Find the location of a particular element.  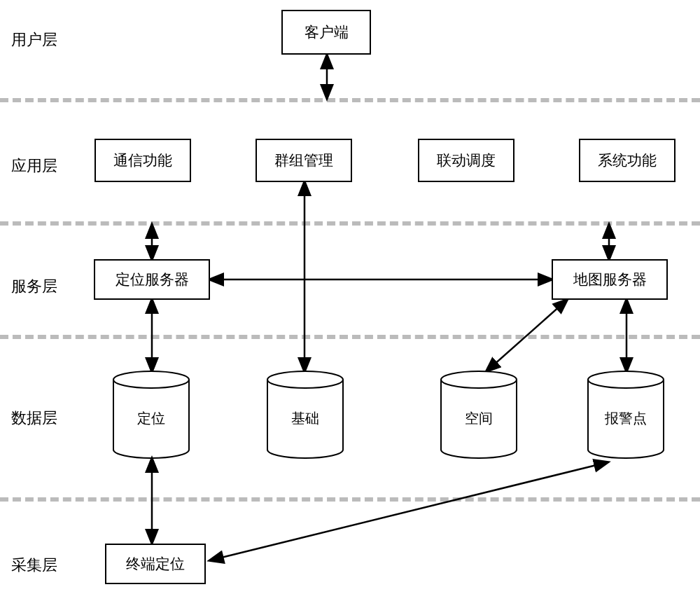

terminal-box: 终端定位 is located at coordinates (155, 564).